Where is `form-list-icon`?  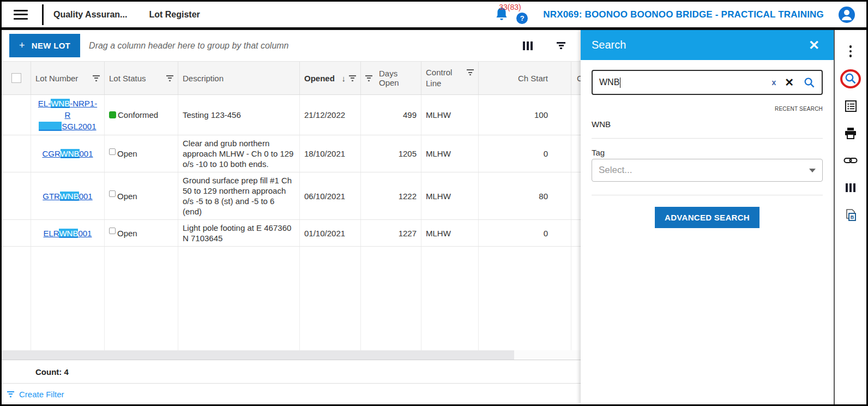
form-list-icon is located at coordinates (851, 106).